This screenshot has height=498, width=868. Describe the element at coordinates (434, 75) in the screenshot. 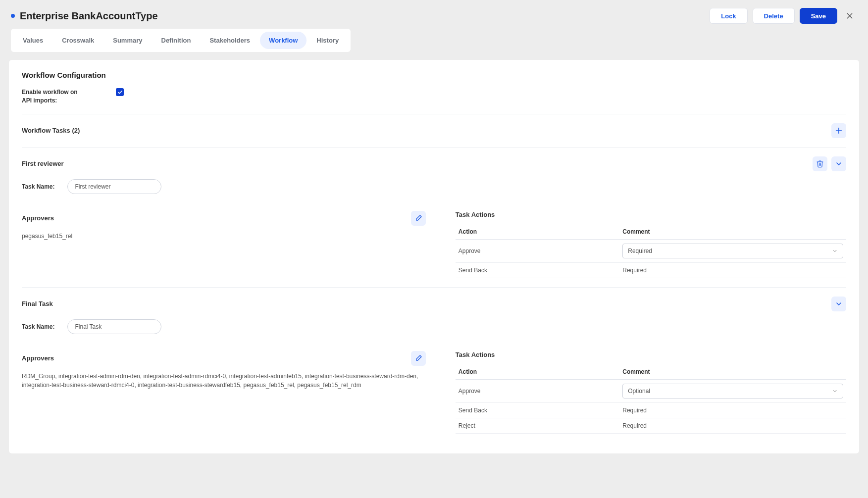

I see `section-title: Workflow Configuration` at that location.